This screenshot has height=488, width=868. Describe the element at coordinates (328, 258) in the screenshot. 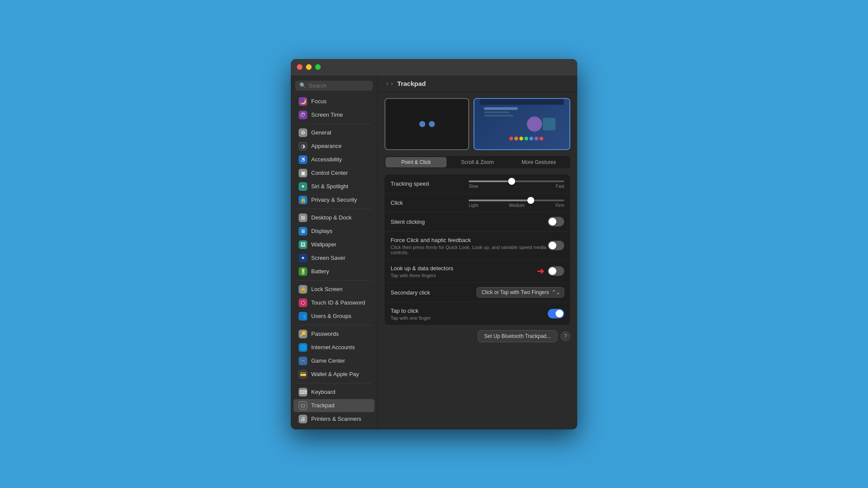

I see `sidebar-label-screen-saver: Screen Saver` at that location.